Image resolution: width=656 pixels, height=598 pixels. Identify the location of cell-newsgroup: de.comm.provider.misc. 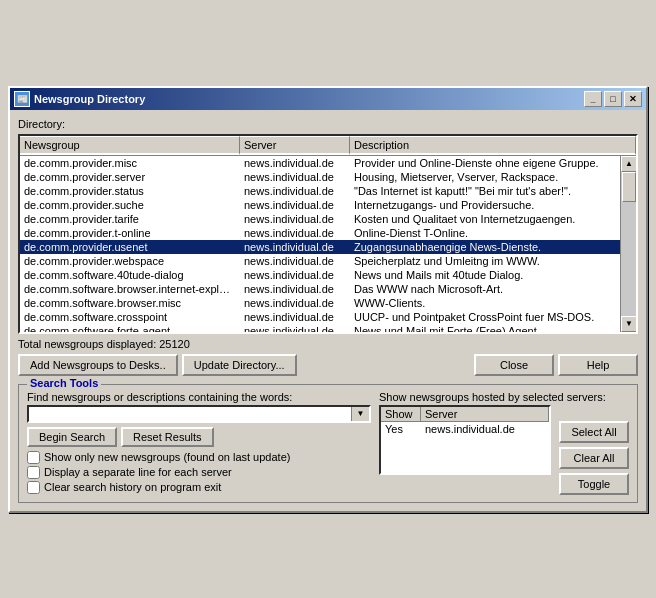
(130, 163).